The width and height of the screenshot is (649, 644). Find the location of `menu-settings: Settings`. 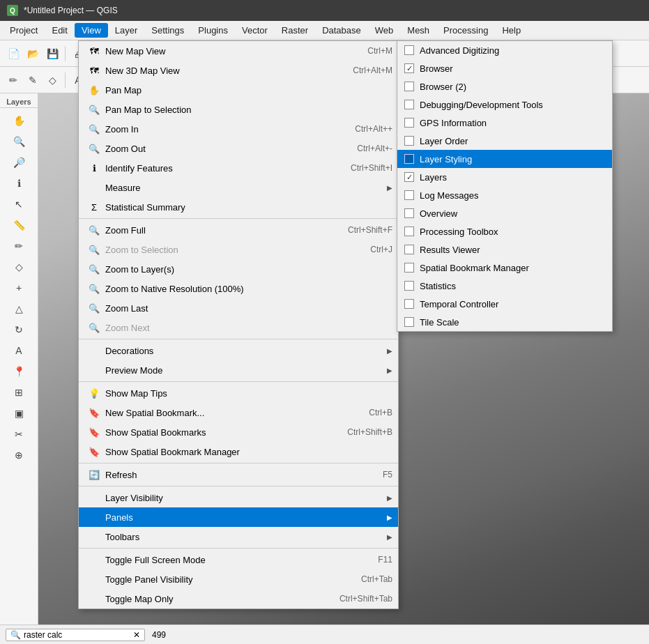

menu-settings: Settings is located at coordinates (167, 31).